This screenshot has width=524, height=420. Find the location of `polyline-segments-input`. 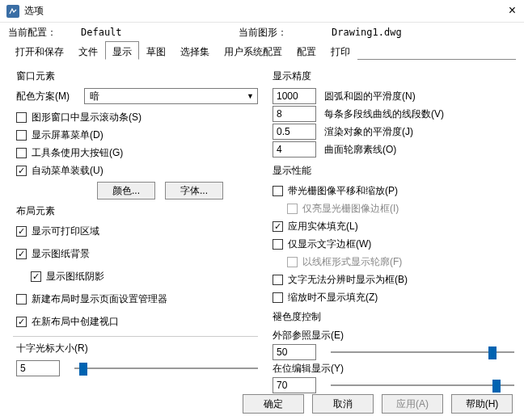

polyline-segments-input is located at coordinates (294, 114).